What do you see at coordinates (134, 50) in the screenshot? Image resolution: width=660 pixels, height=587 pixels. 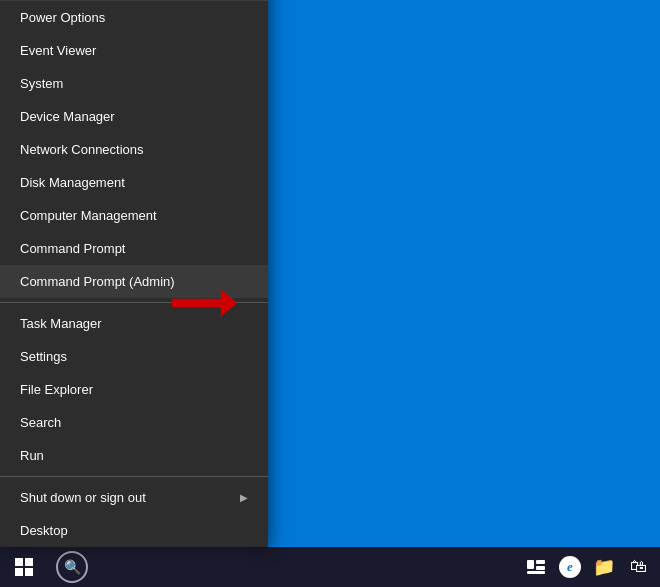 I see `menu-item-event-viewer: Event Viewer` at bounding box center [134, 50].